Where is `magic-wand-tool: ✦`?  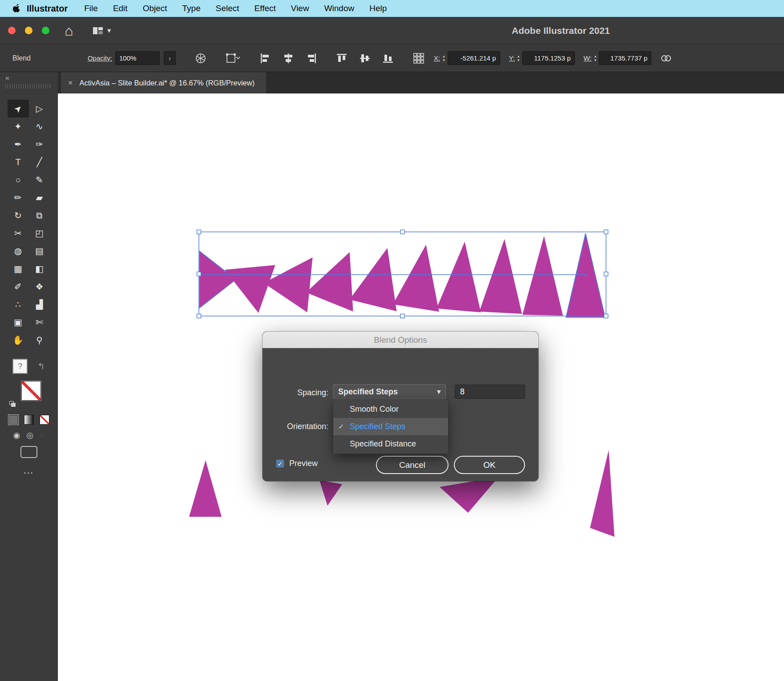
magic-wand-tool: ✦ is located at coordinates (18, 126).